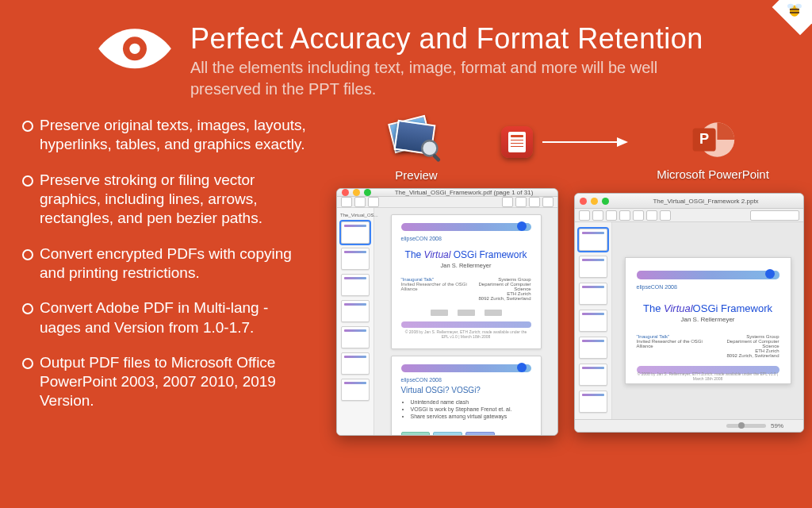 Image resolution: width=812 pixels, height=508 pixels. What do you see at coordinates (359, 215) in the screenshot?
I see `sidebar-tab-label: The_Virtual_OS...` at bounding box center [359, 215].